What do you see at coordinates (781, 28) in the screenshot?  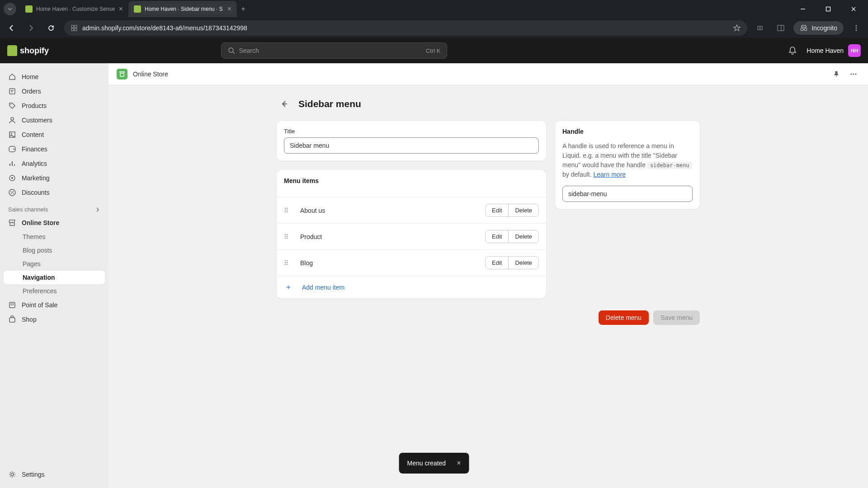 I see `side-panel-icon` at bounding box center [781, 28].